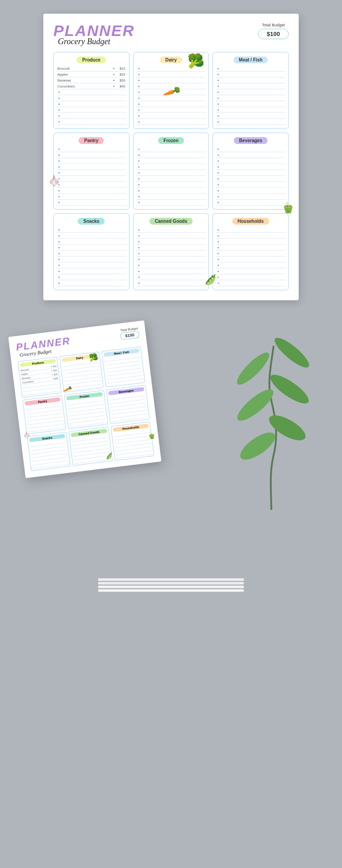 This screenshot has height=868, width=342. What do you see at coordinates (171, 34) in the screenshot?
I see `planner-header: PLANNER Grocery Budget Total Budget $100` at bounding box center [171, 34].